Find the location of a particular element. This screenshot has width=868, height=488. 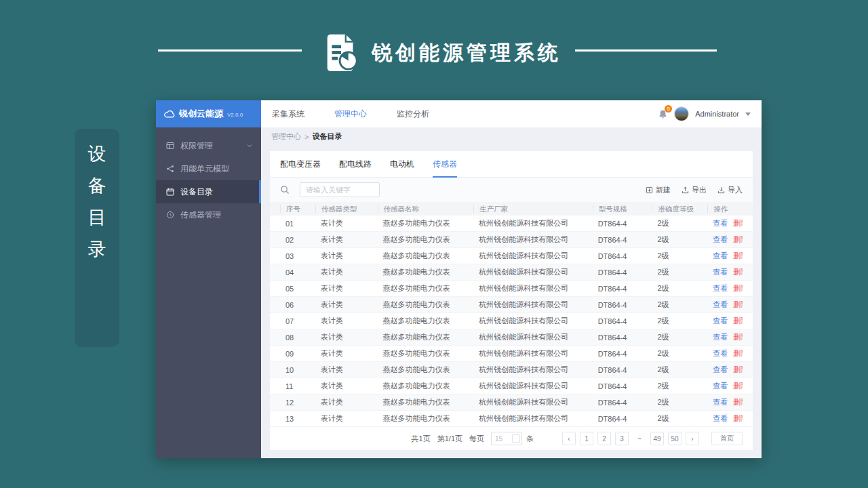

pagination-current: 第1/1页 is located at coordinates (450, 439).